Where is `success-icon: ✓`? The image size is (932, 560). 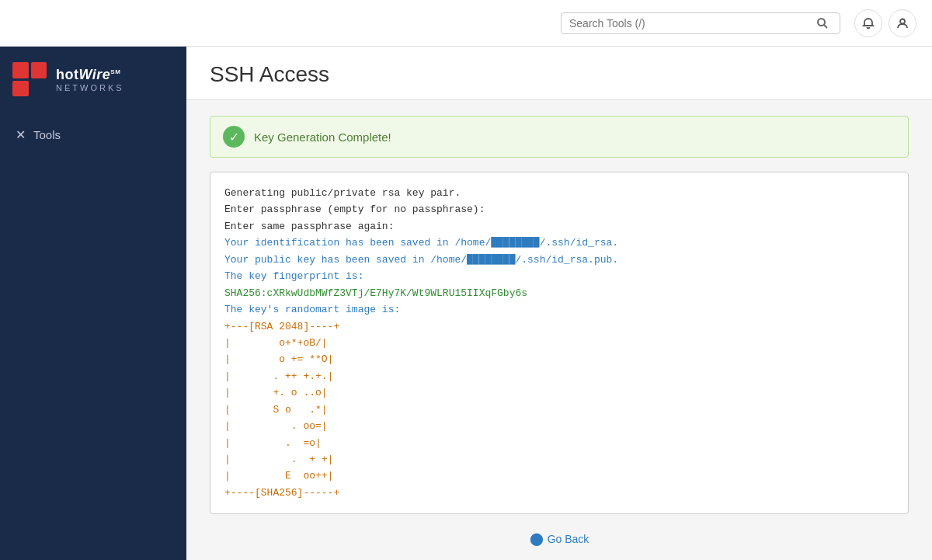 success-icon: ✓ is located at coordinates (234, 137).